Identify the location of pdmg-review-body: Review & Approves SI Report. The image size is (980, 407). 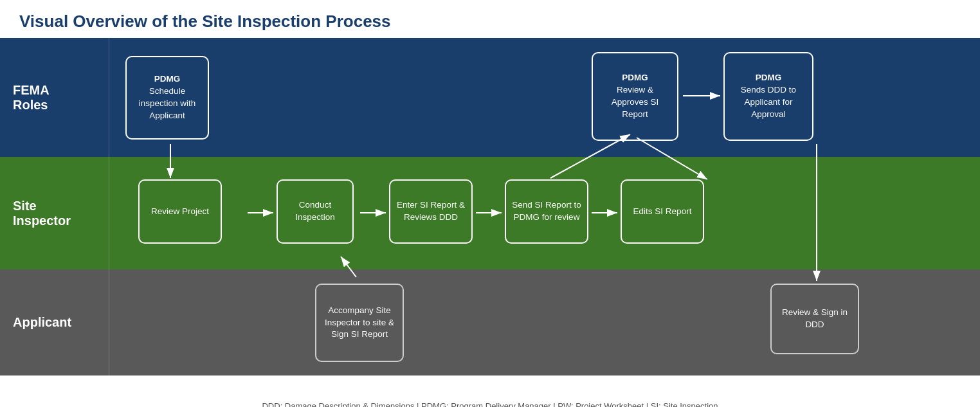
(635, 103).